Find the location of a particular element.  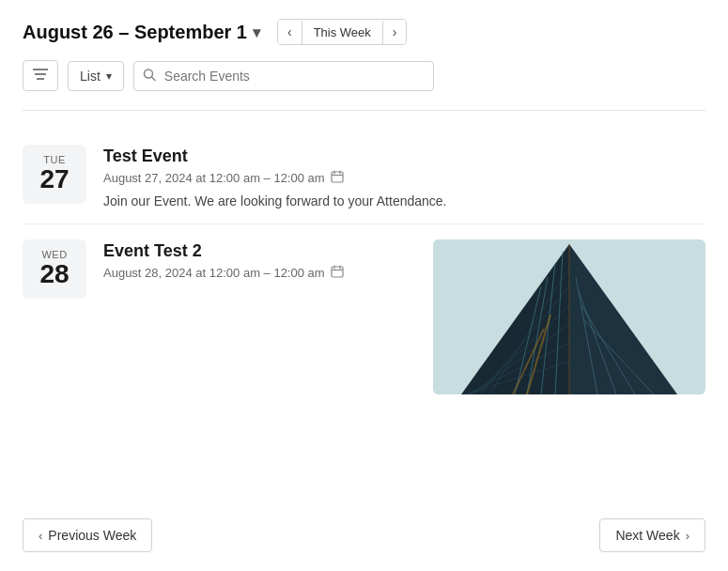

date-badge-wed: WED 28 is located at coordinates (54, 269).